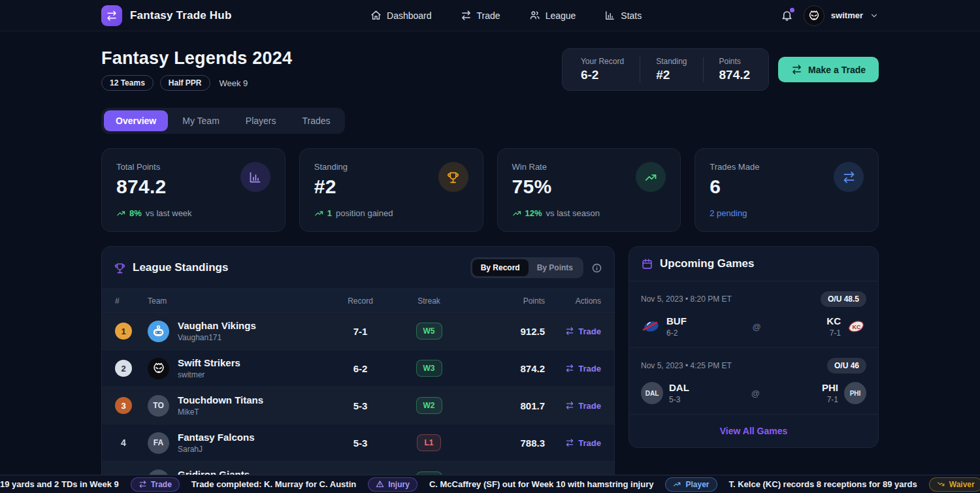 This screenshot has height=493, width=980. What do you see at coordinates (120, 268) in the screenshot?
I see `trophy-icon` at bounding box center [120, 268].